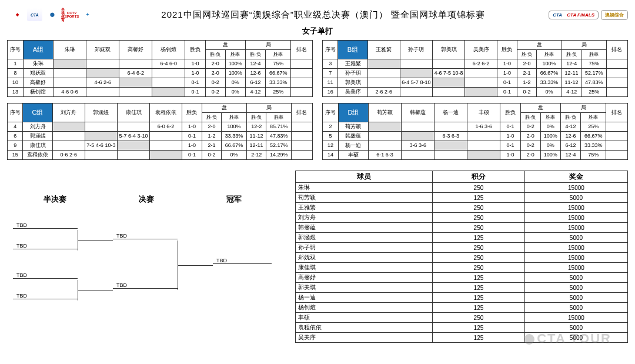 The width and height of the screenshot is (635, 364). Describe the element at coordinates (88, 15) in the screenshot. I see `logo-misc-icon: ✦` at that location.